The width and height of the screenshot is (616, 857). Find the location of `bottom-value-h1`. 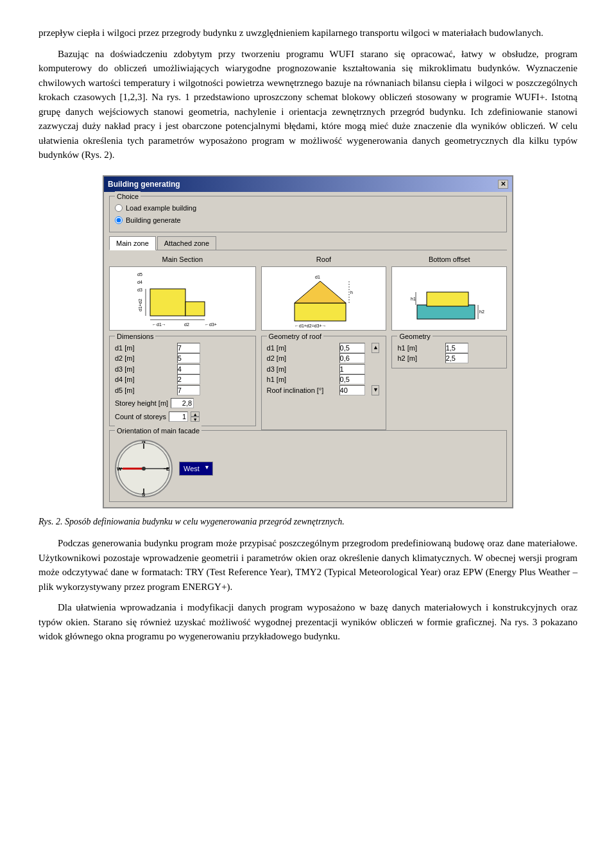

bottom-value-h1 is located at coordinates (474, 348).